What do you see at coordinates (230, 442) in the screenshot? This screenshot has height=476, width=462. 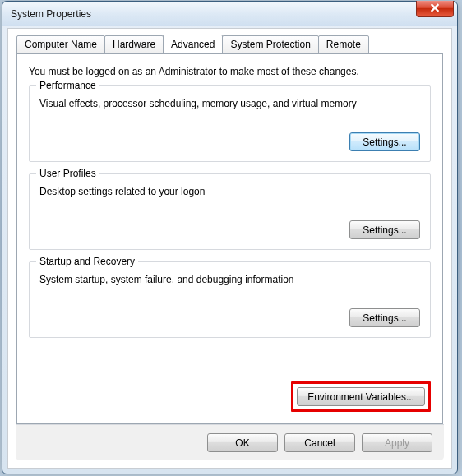 I see `dialog-button-bar: OK Cancel Apply` at bounding box center [230, 442].